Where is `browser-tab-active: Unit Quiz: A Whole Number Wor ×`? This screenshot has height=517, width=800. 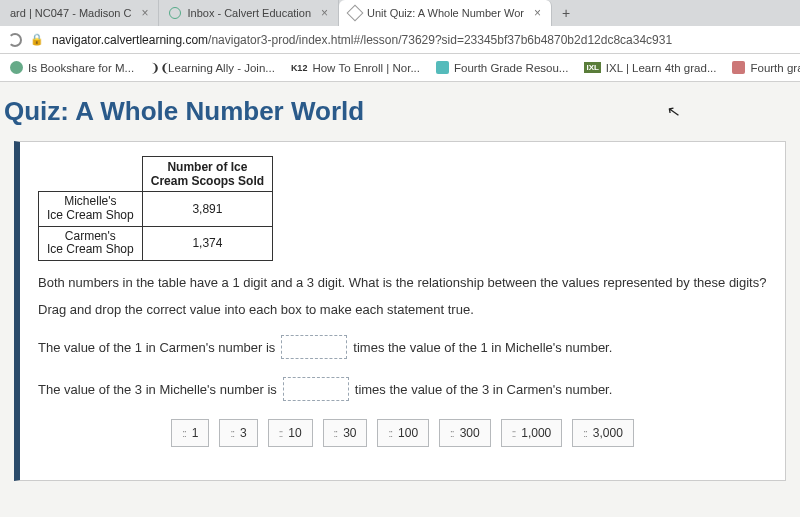
browser-tab-active: Unit Quiz: A Whole Number Wor × is located at coordinates (446, 13).